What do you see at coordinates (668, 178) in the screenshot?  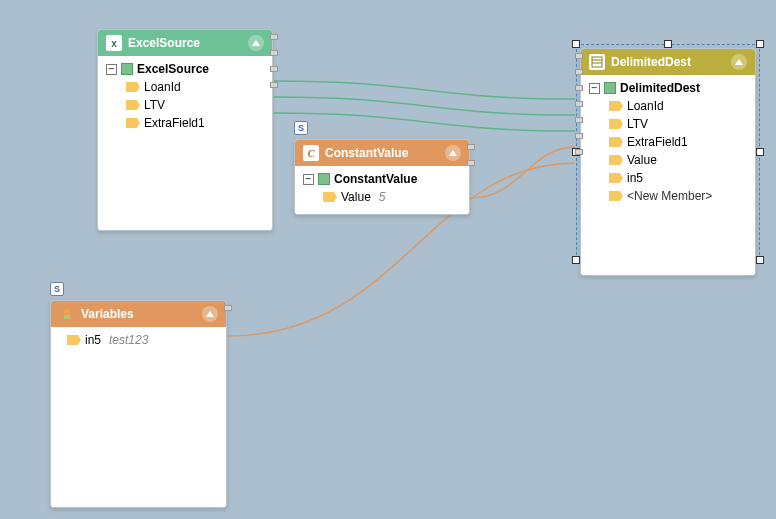 I see `field-row-in5: in5` at bounding box center [668, 178].